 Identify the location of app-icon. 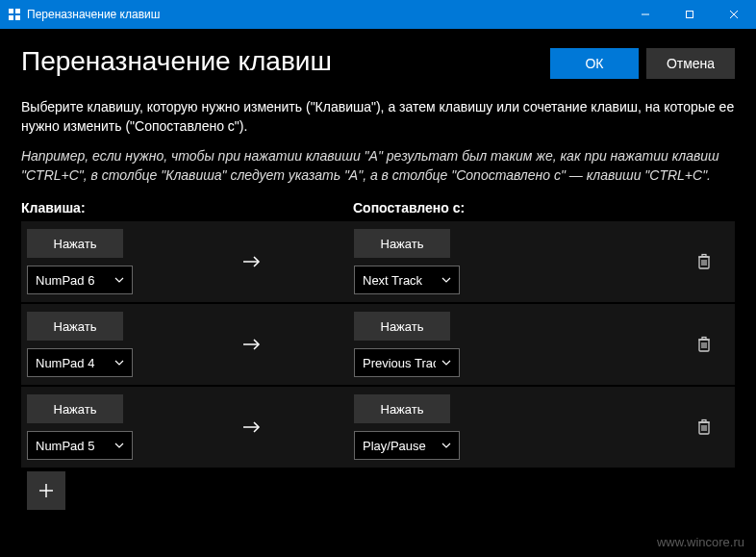
(14, 14).